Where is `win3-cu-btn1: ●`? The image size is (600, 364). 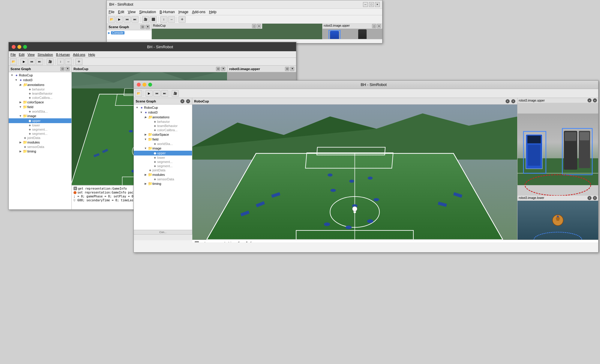 win3-cu-btn1: ● is located at coordinates (590, 100).